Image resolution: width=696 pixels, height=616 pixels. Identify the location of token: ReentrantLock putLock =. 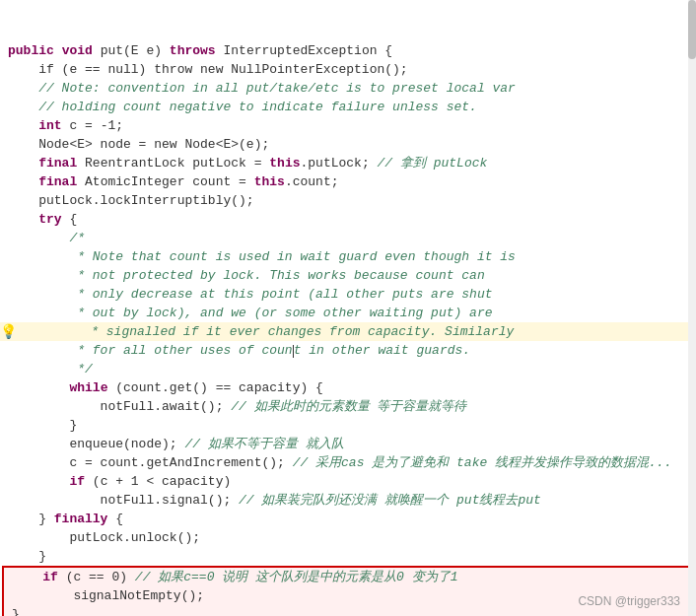
(174, 164).